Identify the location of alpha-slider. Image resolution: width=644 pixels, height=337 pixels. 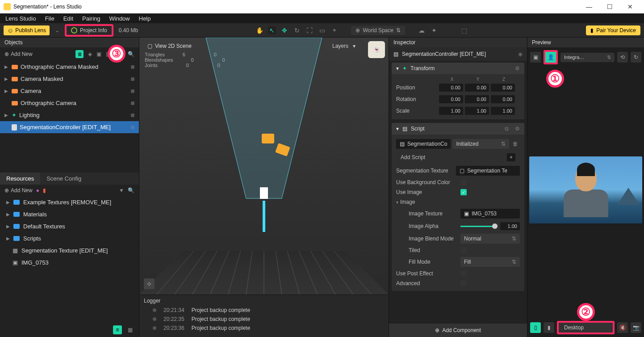
(479, 226).